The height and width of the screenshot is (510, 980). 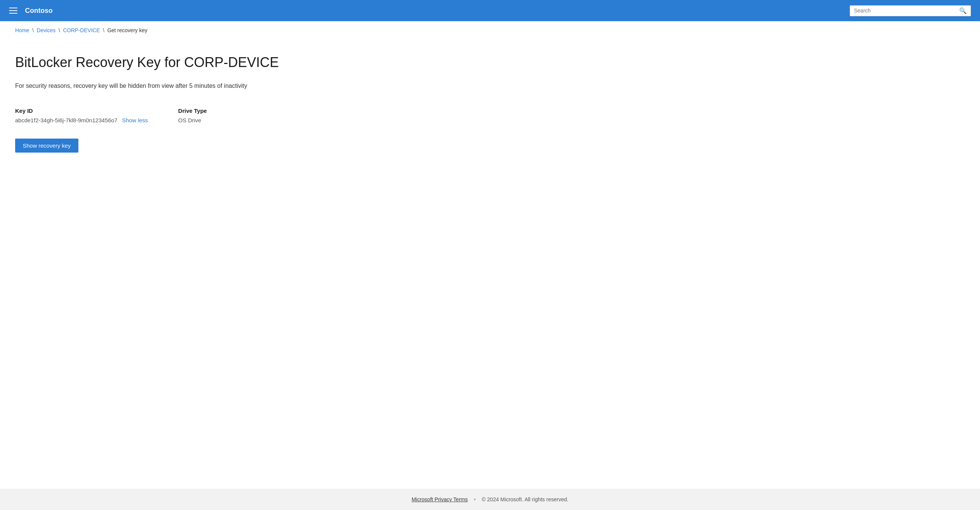 What do you see at coordinates (127, 30) in the screenshot?
I see `breadcrumb-current: Get recovery key` at bounding box center [127, 30].